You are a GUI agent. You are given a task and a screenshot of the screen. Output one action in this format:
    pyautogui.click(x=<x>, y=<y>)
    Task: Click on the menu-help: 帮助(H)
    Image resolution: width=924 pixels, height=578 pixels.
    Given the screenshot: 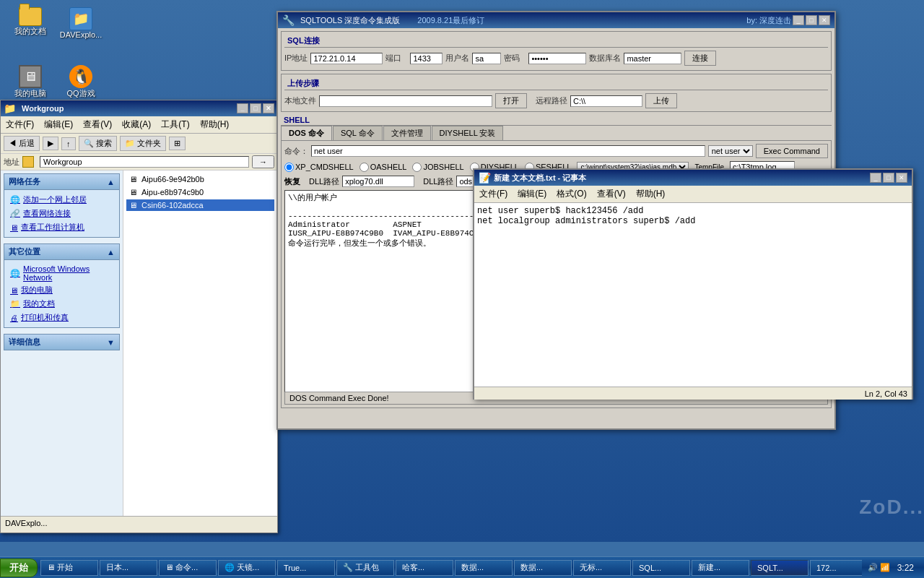 What is the action you would take?
    pyautogui.click(x=215, y=124)
    